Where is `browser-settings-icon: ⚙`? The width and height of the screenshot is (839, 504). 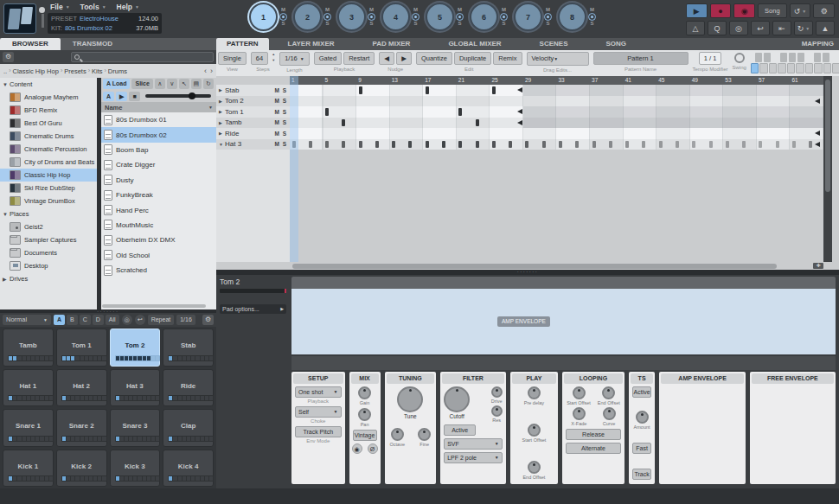
browser-settings-icon: ⚙ is located at coordinates (9, 57).